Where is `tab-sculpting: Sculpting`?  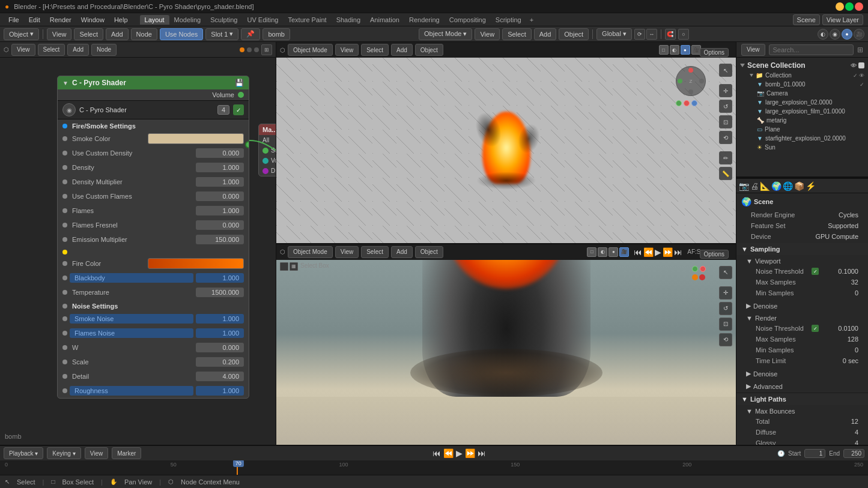
tab-sculpting: Sculpting is located at coordinates (223, 20).